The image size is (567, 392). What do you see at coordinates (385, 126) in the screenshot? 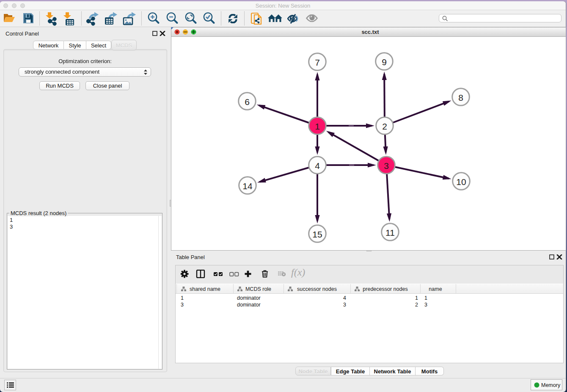
I see `svg-text: 2` at bounding box center [385, 126].